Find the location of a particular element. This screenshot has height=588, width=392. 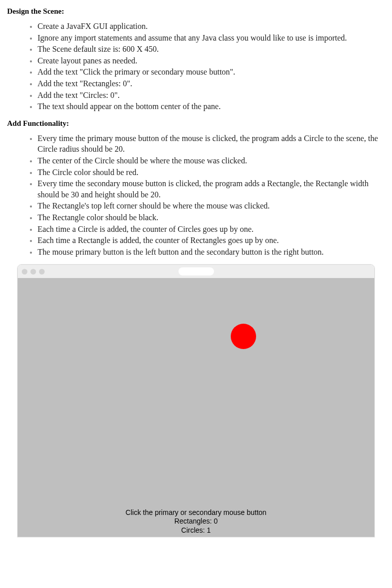

traffic-light-close-icon is located at coordinates (24, 272).